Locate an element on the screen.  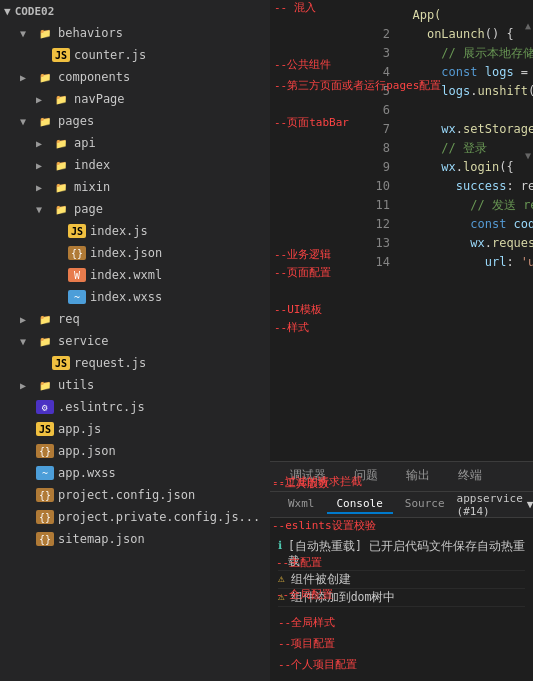
sub-tab-source: Source is located at coordinates (425, 504).